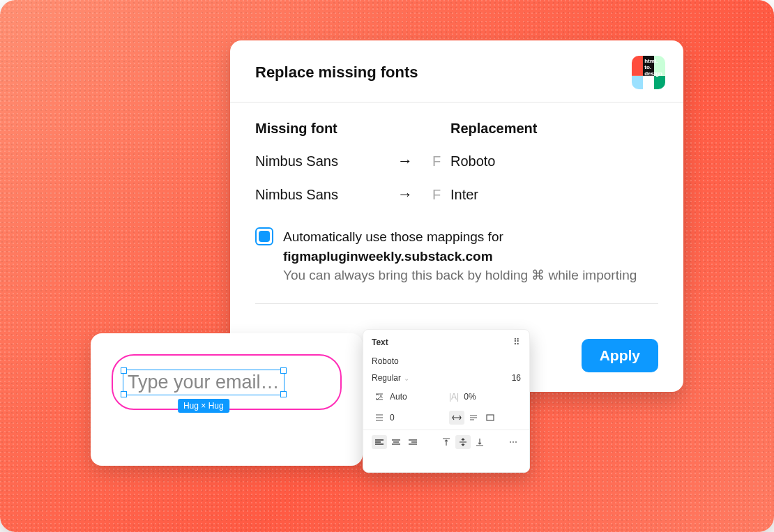  I want to click on column-header-missing: Missing font, so click(321, 128).